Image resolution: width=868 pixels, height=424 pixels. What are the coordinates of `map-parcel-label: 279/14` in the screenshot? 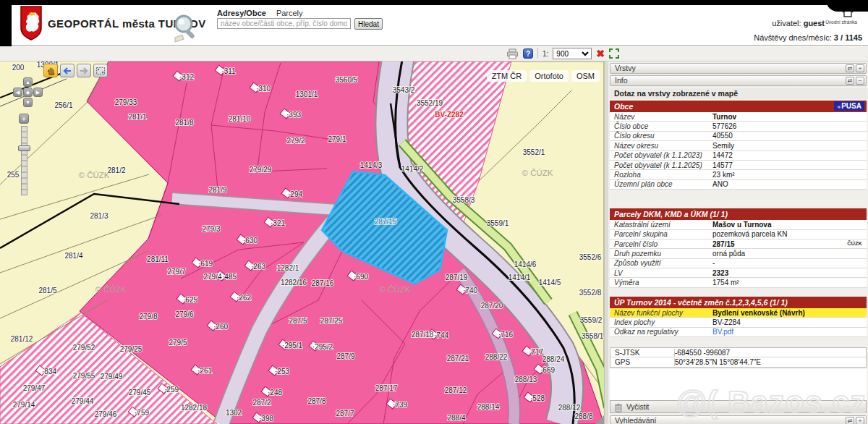 It's located at (25, 405).